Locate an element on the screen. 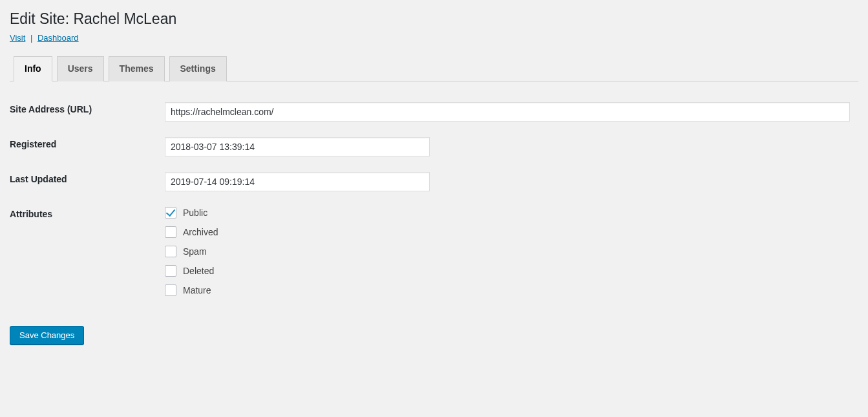  attr-spam-label: Spam is located at coordinates (195, 251).